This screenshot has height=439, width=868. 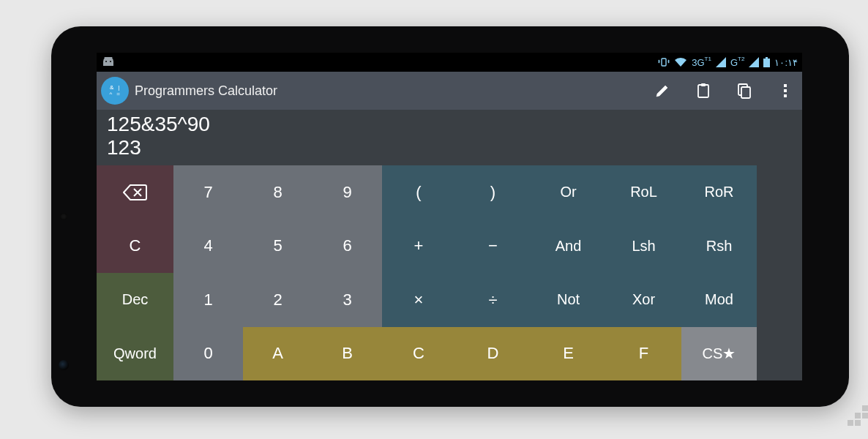 I want to click on divide-key: ÷, so click(x=493, y=300).